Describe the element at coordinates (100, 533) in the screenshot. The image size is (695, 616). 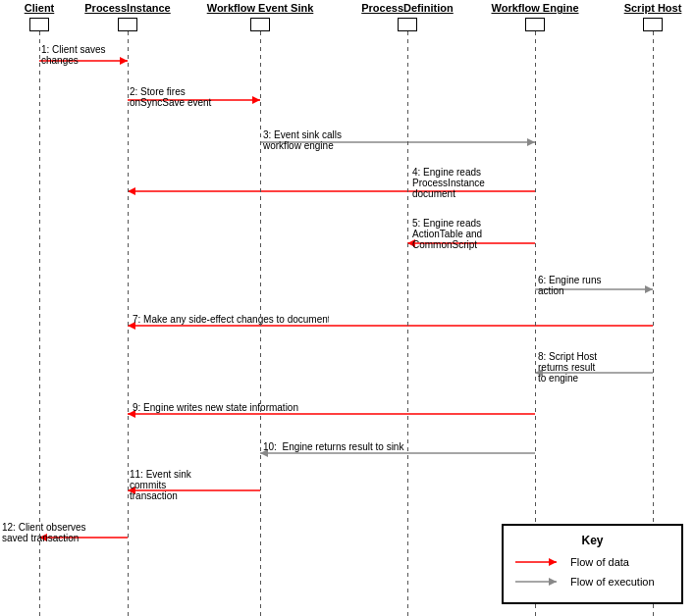
I see `message-label-11: 12: Client observes saved transaction` at that location.